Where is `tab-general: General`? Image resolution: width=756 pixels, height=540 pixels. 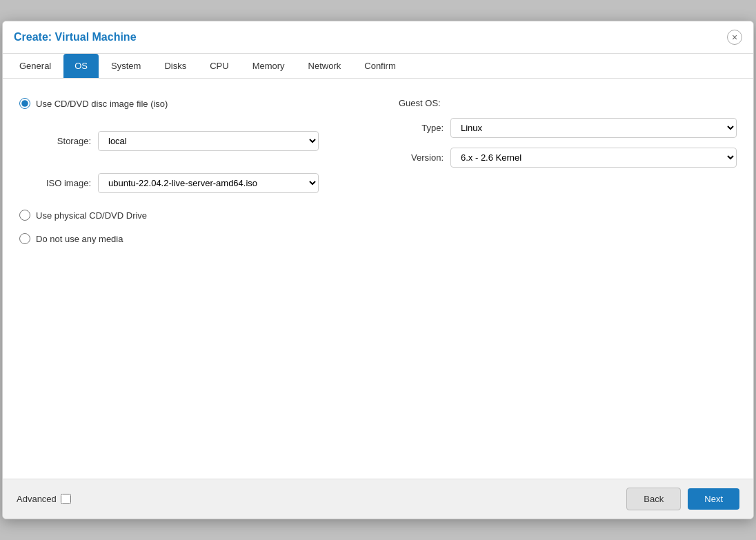
tab-general: General is located at coordinates (35, 66).